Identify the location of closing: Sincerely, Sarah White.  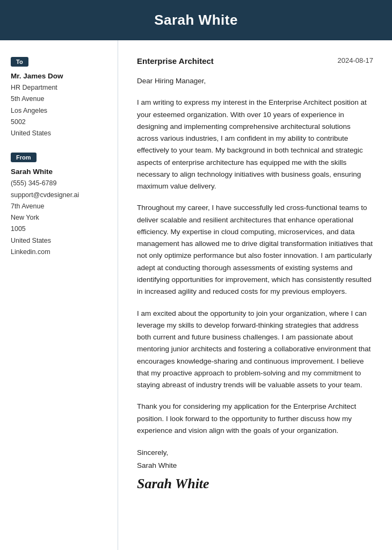
(255, 460).